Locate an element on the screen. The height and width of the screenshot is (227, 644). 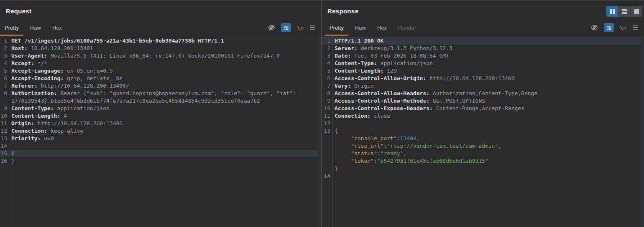
line-content: GET /v1/ingest/jobs/6108a755-a21a-43b1-b… is located at coordinates (116, 41).